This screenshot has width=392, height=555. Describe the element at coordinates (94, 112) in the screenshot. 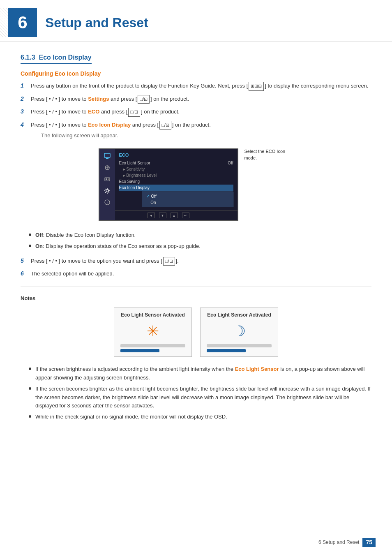

I see `eco-label: ECO` at that location.